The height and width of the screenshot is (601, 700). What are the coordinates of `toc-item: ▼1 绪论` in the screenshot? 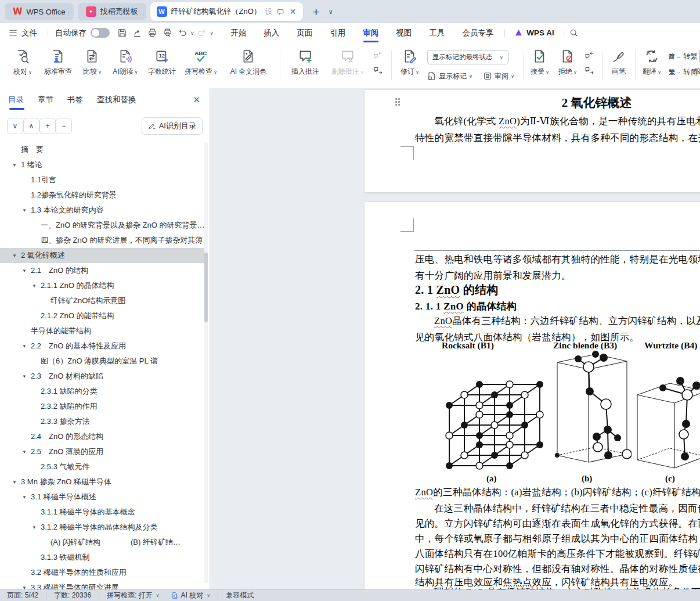 It's located at (102, 165).